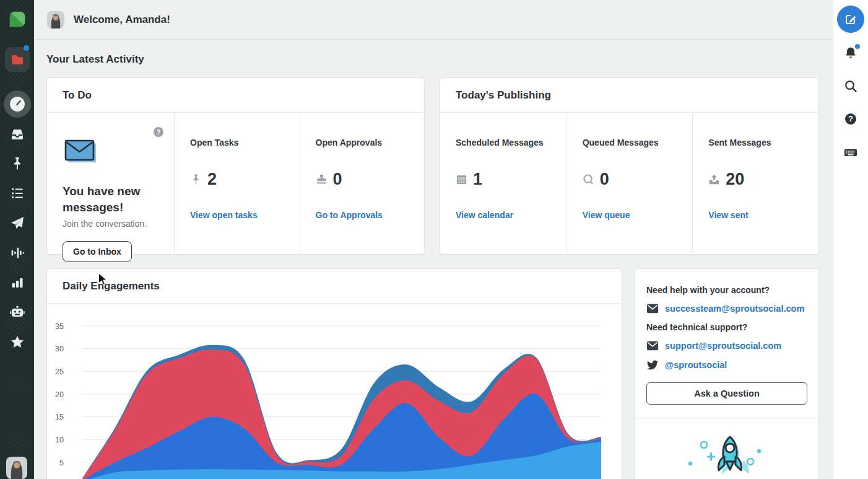  What do you see at coordinates (17, 59) in the screenshot?
I see `folder-tile` at bounding box center [17, 59].